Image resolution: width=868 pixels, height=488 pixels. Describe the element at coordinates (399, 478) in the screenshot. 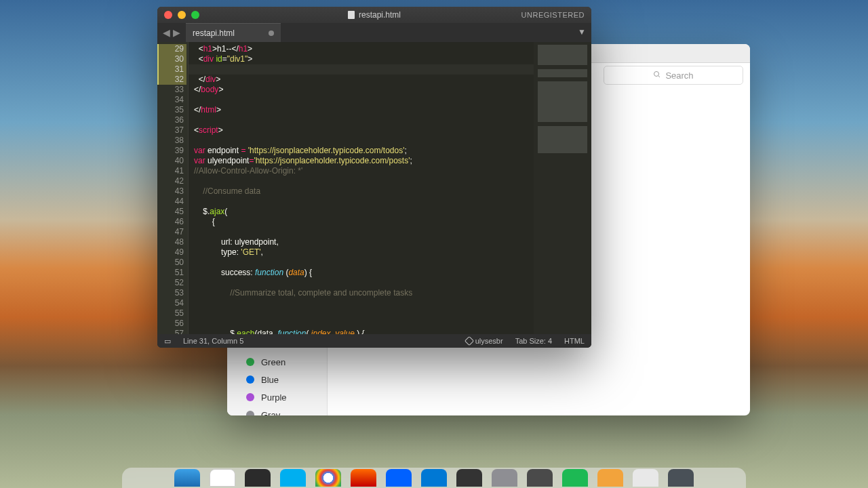

I see `dock-dropbox-icon` at that location.